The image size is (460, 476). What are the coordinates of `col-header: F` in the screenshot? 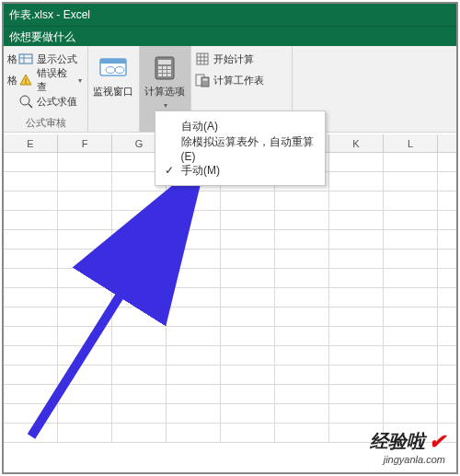 It's located at (85, 144).